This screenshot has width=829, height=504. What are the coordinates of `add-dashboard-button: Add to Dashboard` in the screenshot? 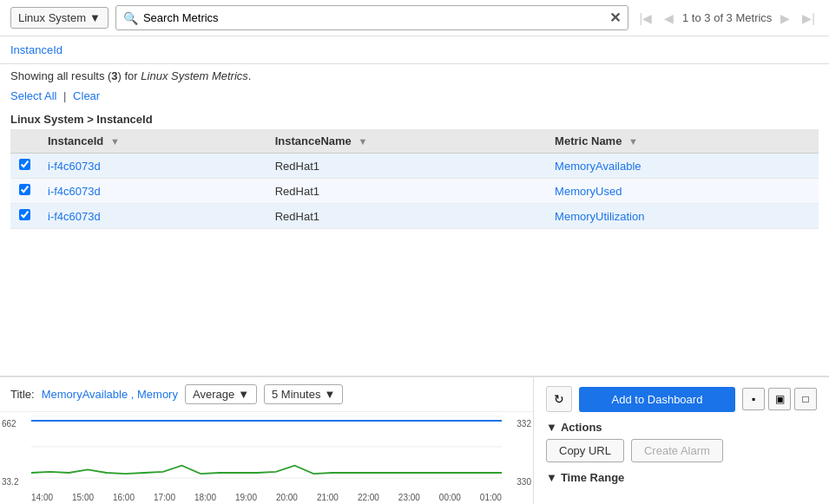 It's located at (657, 399).